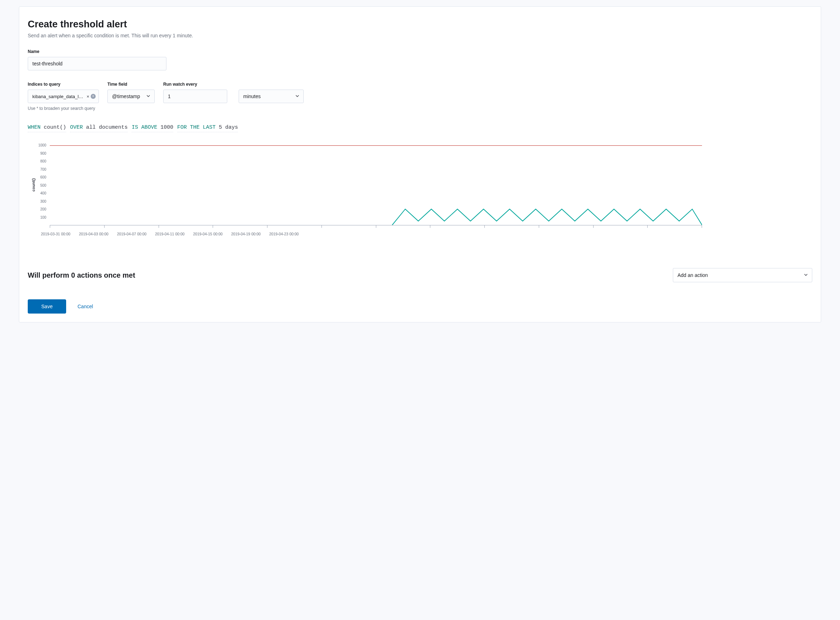 The width and height of the screenshot is (840, 620). I want to click on run-every-input, so click(195, 96).